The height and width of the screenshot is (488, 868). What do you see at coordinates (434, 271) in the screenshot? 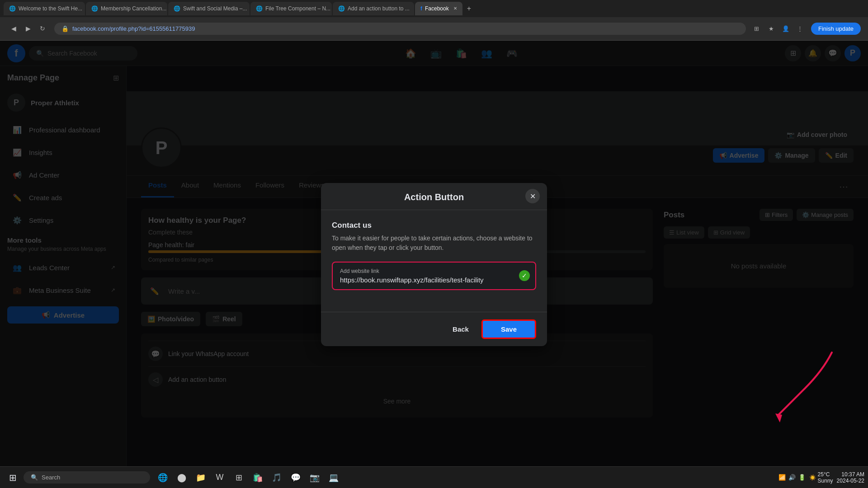
I see `url-input-label: Add website link` at bounding box center [434, 271].